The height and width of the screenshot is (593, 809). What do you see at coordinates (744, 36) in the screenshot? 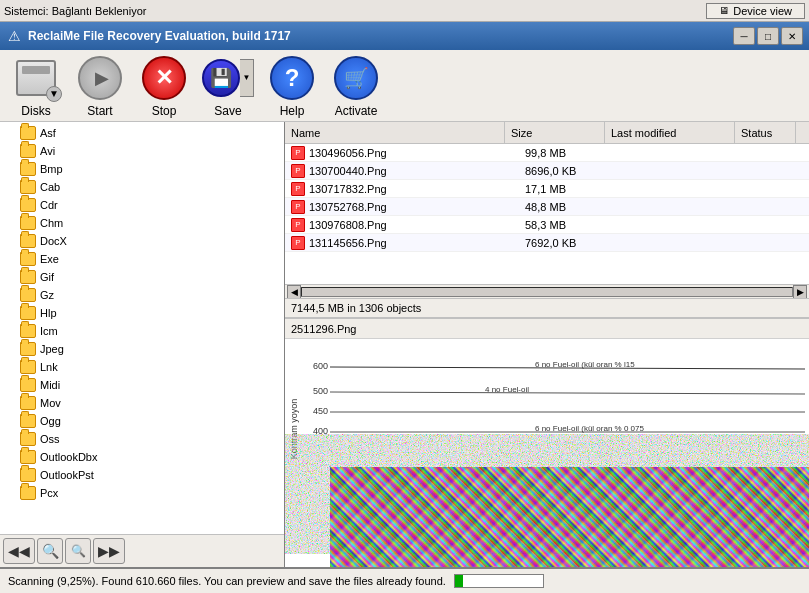
I see `minimize-button: ─` at bounding box center [744, 36].